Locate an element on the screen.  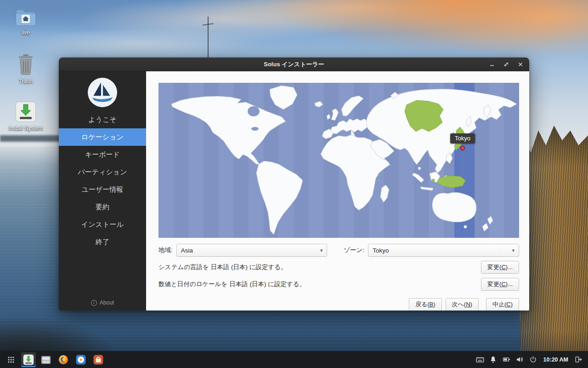
software-center-icon is located at coordinates (98, 360).